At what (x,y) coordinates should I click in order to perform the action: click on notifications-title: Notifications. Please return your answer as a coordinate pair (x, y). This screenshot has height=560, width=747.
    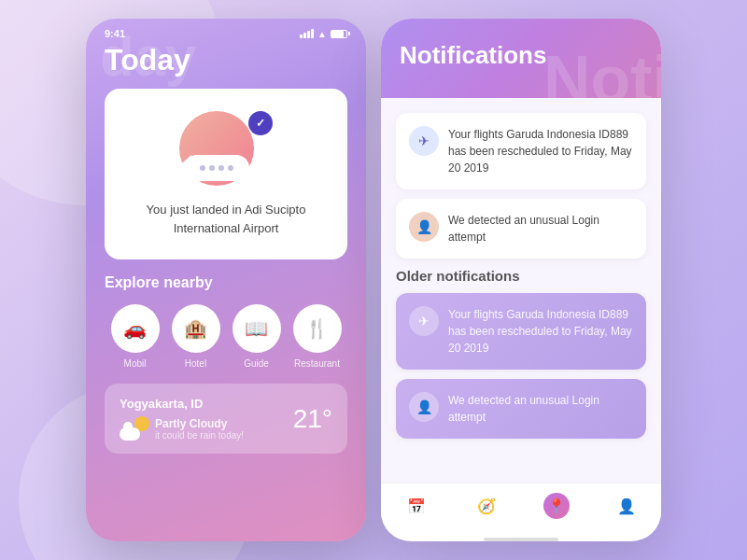
    Looking at the image, I should click on (521, 56).